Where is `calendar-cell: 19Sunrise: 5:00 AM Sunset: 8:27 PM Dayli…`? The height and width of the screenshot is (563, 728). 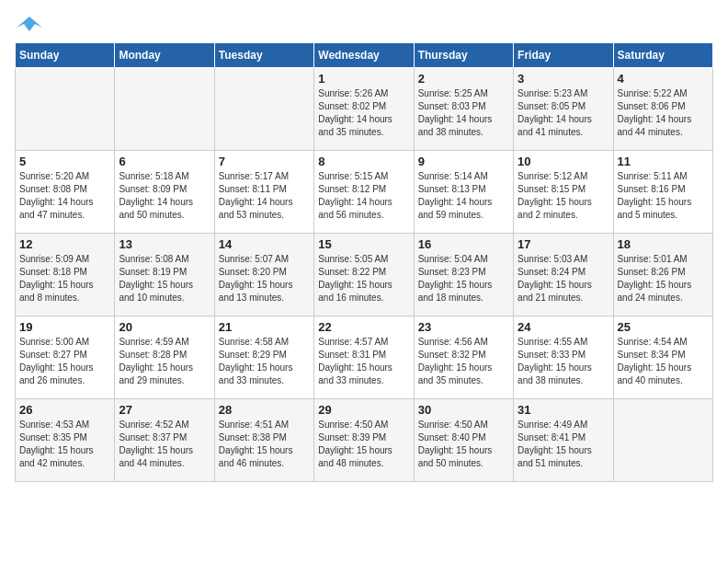
calendar-cell: 19Sunrise: 5:00 AM Sunset: 8:27 PM Dayli… is located at coordinates (65, 358).